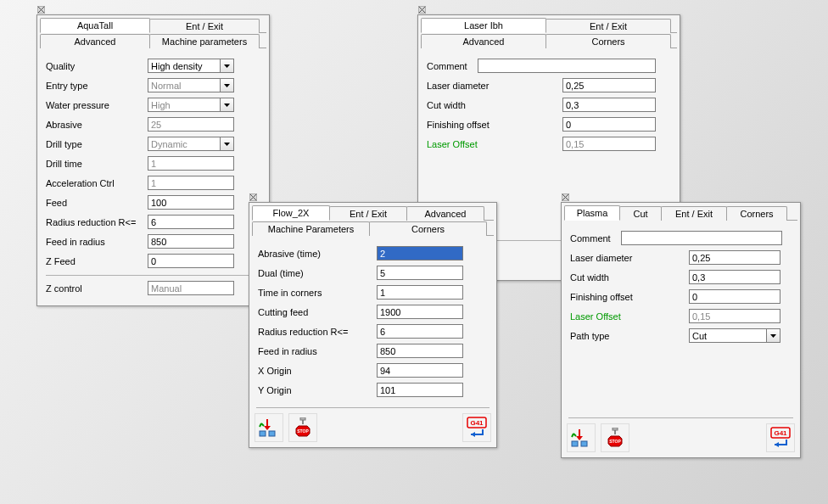 Image resolution: width=828 pixels, height=504 pixels. I want to click on label-cutting-feed: Cutting feed, so click(317, 312).